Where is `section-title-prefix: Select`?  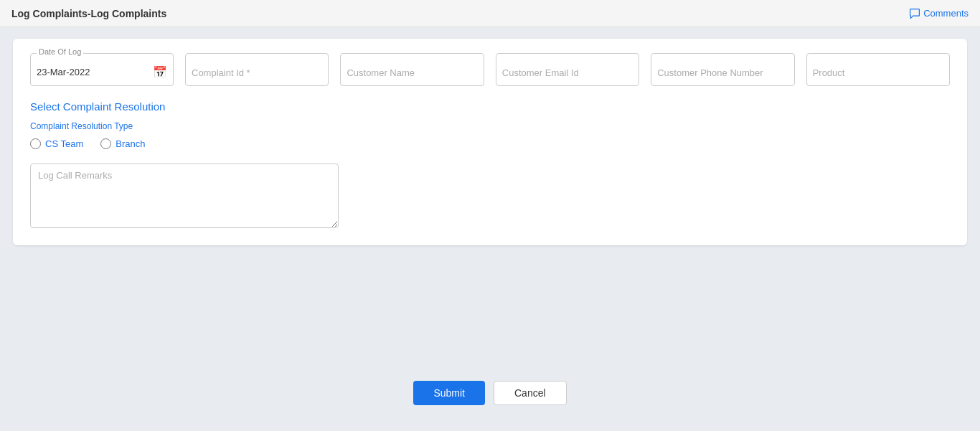
section-title-prefix: Select is located at coordinates (47, 106).